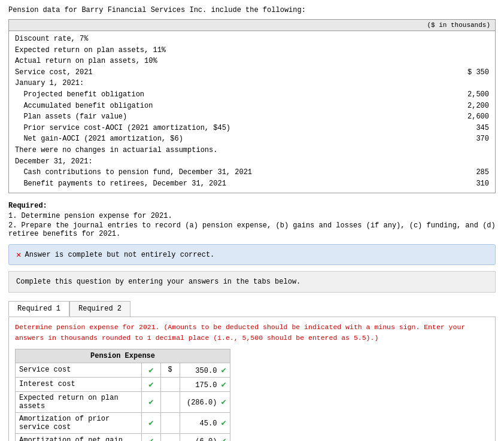 The height and width of the screenshot is (441, 504). What do you see at coordinates (205, 437) in the screenshot?
I see `row-value: (6.0) ✔` at bounding box center [205, 437].